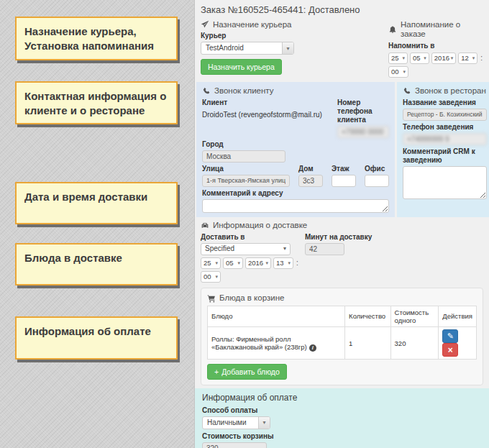  What do you see at coordinates (342, 411) in the screenshot?
I see `payment-method-label: Способ оплаты` at bounding box center [342, 411].